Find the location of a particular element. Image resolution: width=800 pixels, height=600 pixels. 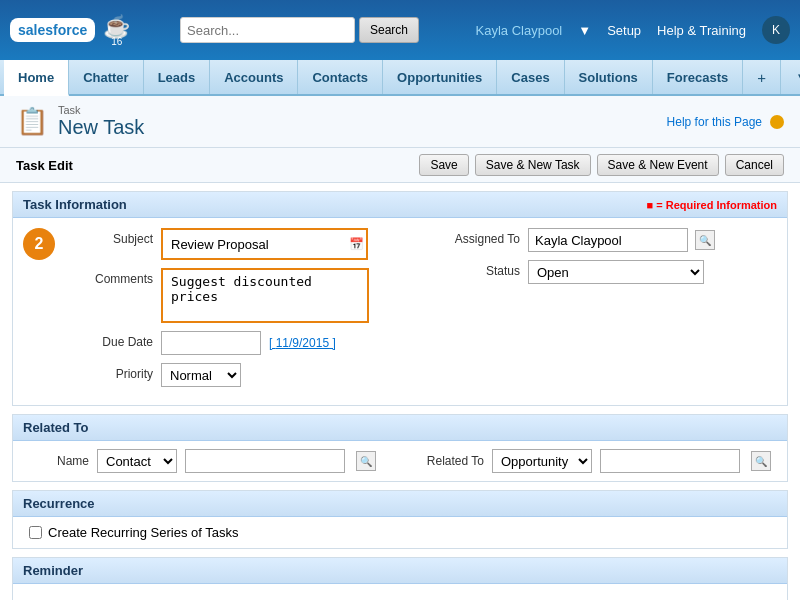

badge-number: 16 is located at coordinates (116, 42).